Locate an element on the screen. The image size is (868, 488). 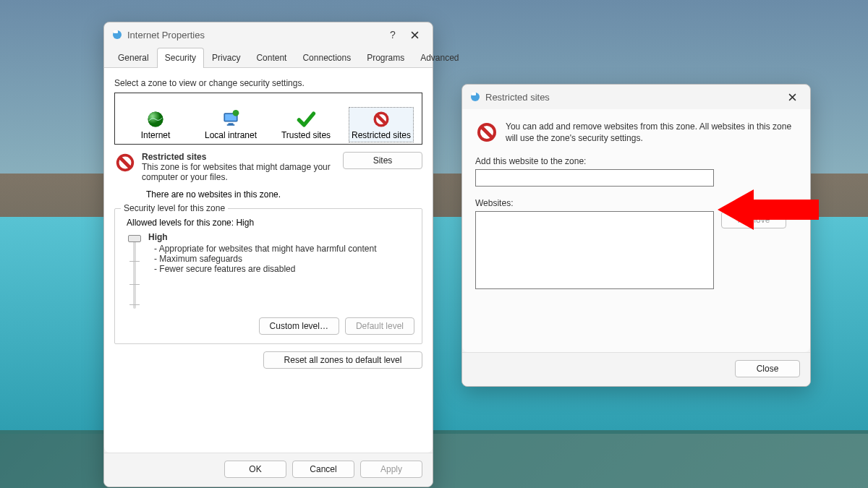
tab-connections: Connections is located at coordinates (327, 58).